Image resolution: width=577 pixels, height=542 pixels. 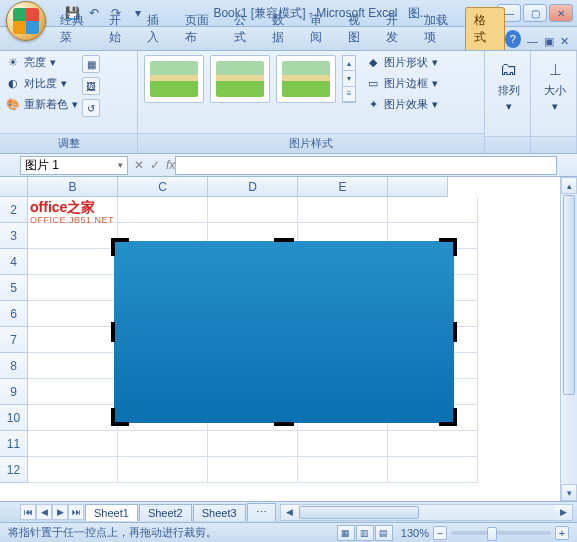 What do you see at coordinates (384, 533) in the screenshot?
I see `view-pagebreak-icon: ▤` at bounding box center [384, 533].